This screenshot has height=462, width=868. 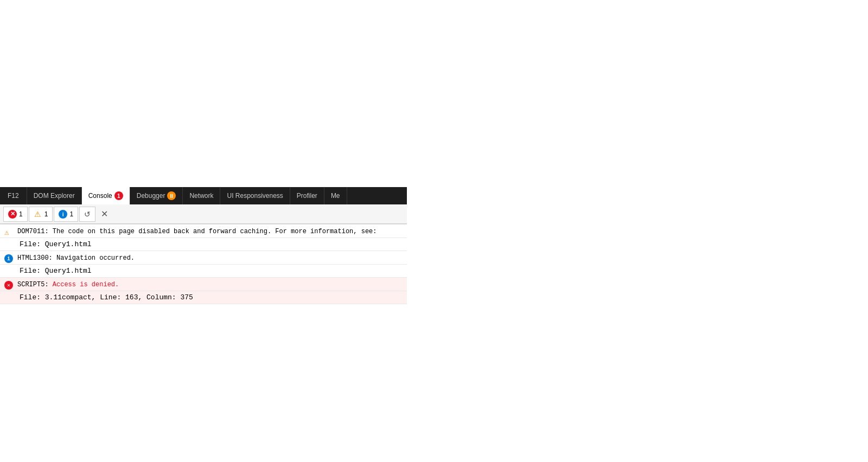 I want to click on error-count: 1, so click(x=21, y=214).